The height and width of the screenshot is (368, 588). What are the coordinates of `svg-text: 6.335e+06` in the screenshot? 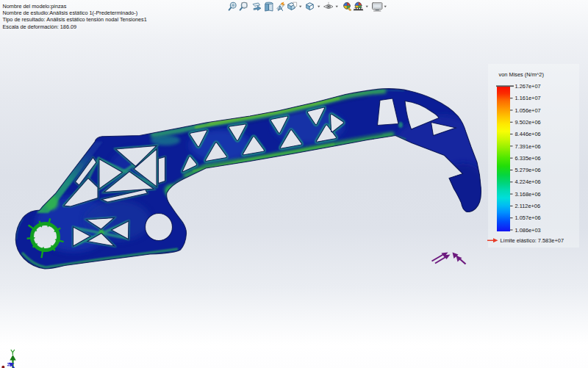 It's located at (528, 159).